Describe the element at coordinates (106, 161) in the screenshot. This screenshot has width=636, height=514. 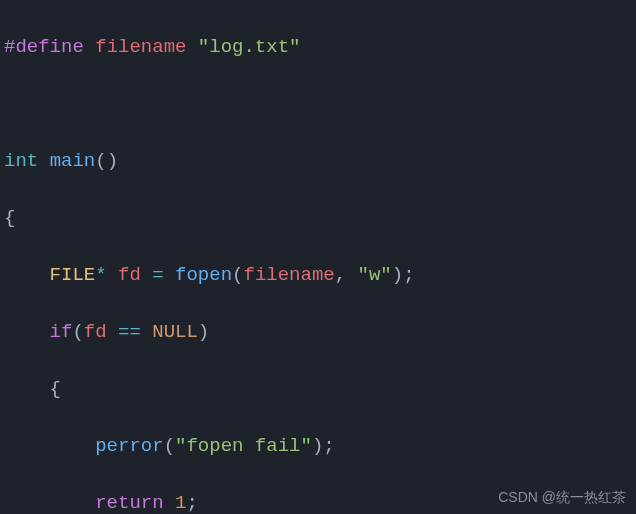
I see `parens: ()` at that location.